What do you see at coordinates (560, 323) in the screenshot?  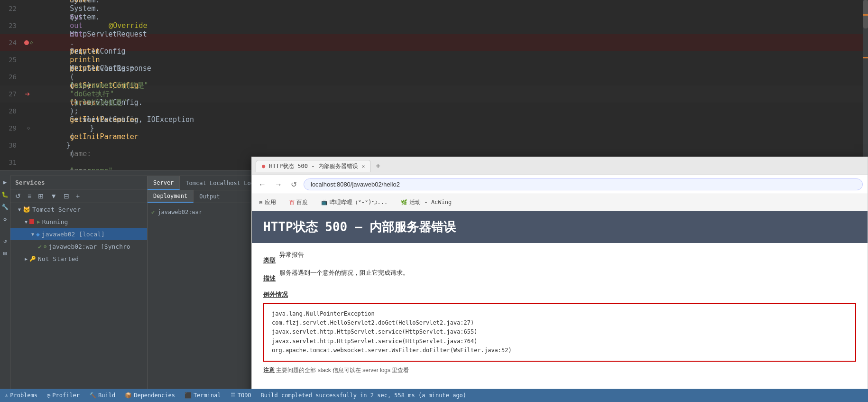 I see `exception-line-2: com.flzj.servlet.HelloServlet2.doGet(Hel…` at bounding box center [560, 323].